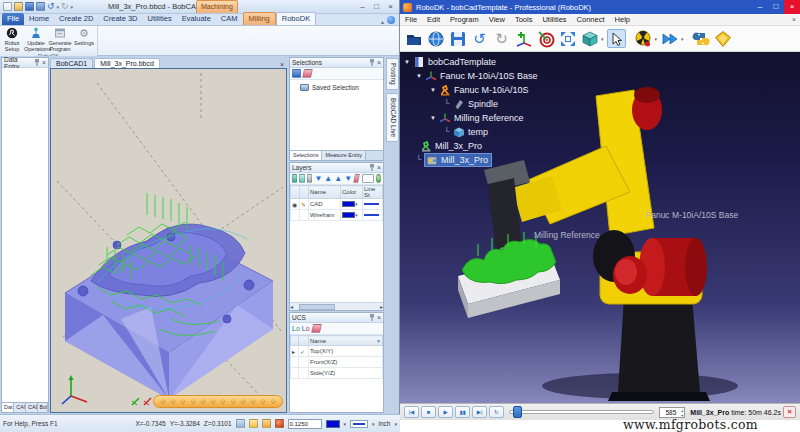 This screenshot has width=800, height=432. Describe the element at coordinates (462, 412) in the screenshot. I see `pause-button: ▮▮` at that location.